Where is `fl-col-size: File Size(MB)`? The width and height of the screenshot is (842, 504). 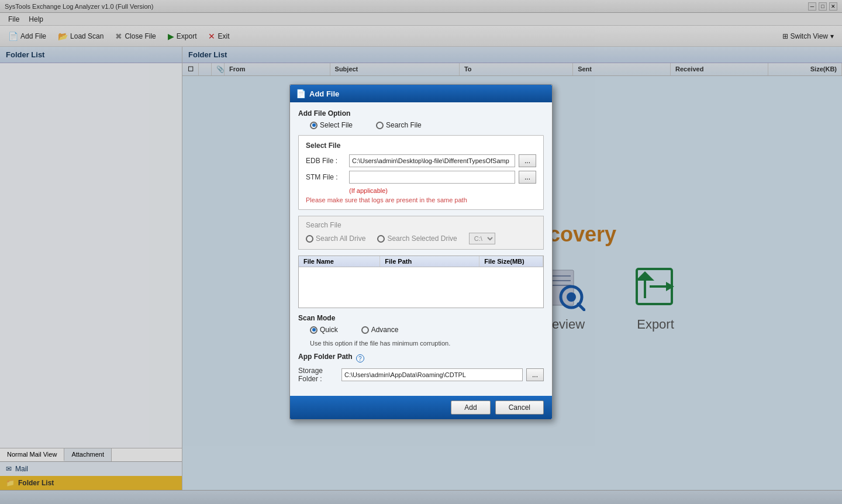
fl-col-size: File Size(MB) is located at coordinates (511, 261).